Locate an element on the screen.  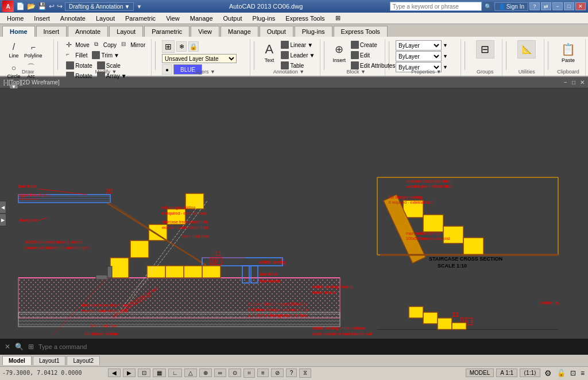
polyline-button: ⌐ Polyline is located at coordinates (33, 50).